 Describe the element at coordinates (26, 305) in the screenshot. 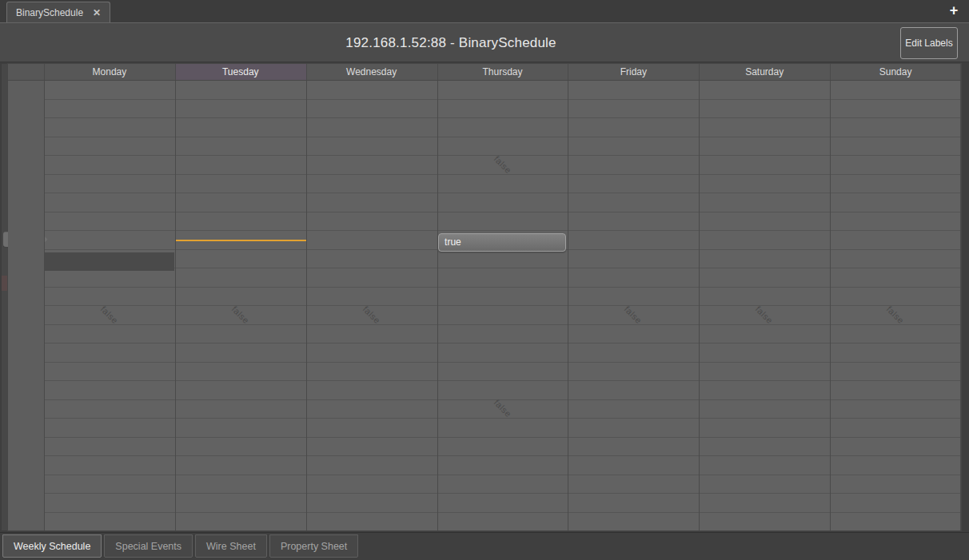

I see `time-gutter` at that location.